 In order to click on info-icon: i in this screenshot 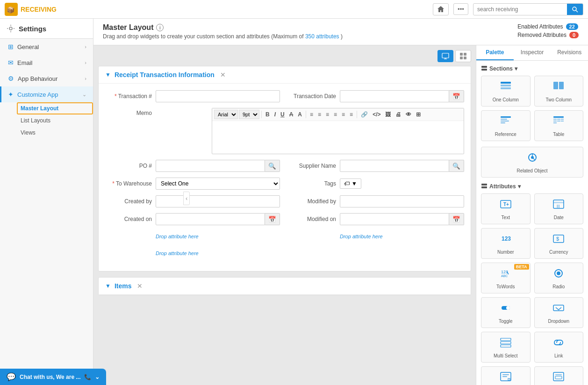, I will do `click(160, 28)`.